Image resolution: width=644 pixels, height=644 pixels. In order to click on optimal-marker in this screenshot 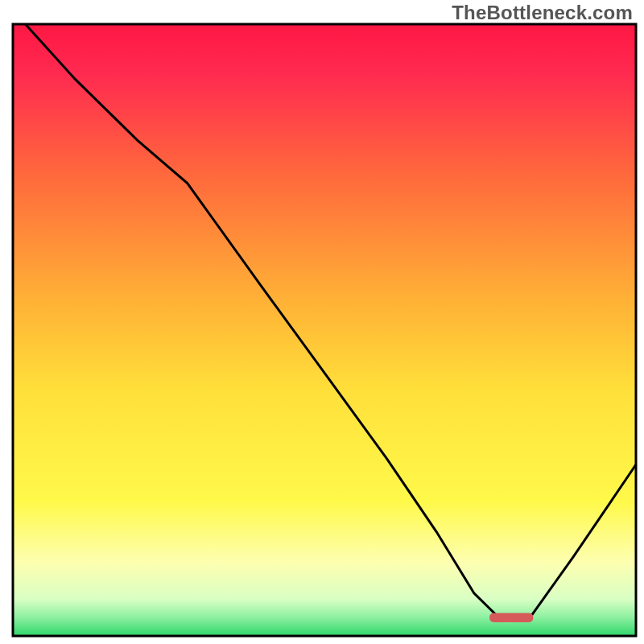, I will do `click(511, 618)`.